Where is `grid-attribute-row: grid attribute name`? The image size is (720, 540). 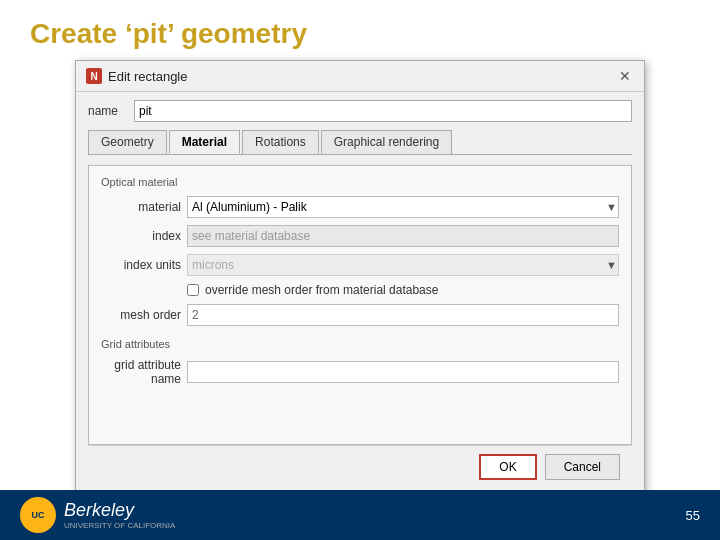 grid-attribute-row: grid attribute name is located at coordinates (360, 372).